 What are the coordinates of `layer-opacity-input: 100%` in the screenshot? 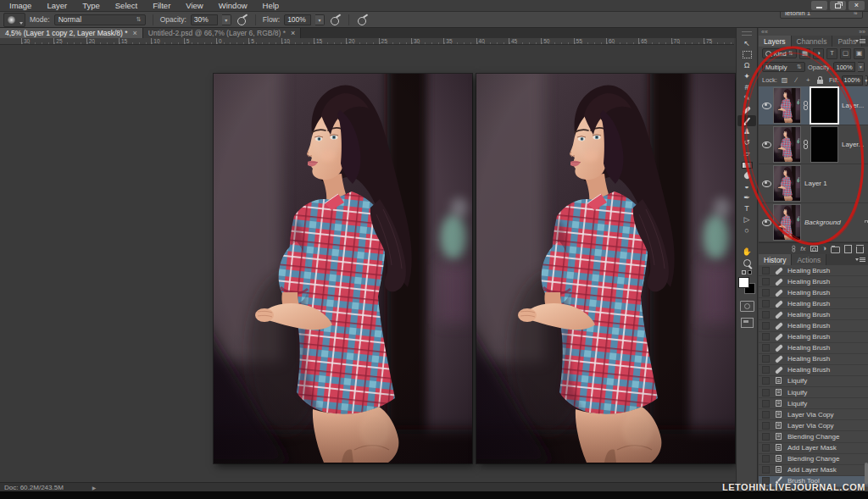 It's located at (844, 67).